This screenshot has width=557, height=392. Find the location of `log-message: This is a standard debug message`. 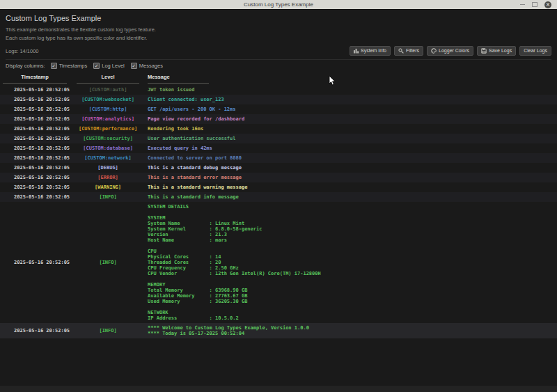

log-message: This is a standard debug message is located at coordinates (352, 168).